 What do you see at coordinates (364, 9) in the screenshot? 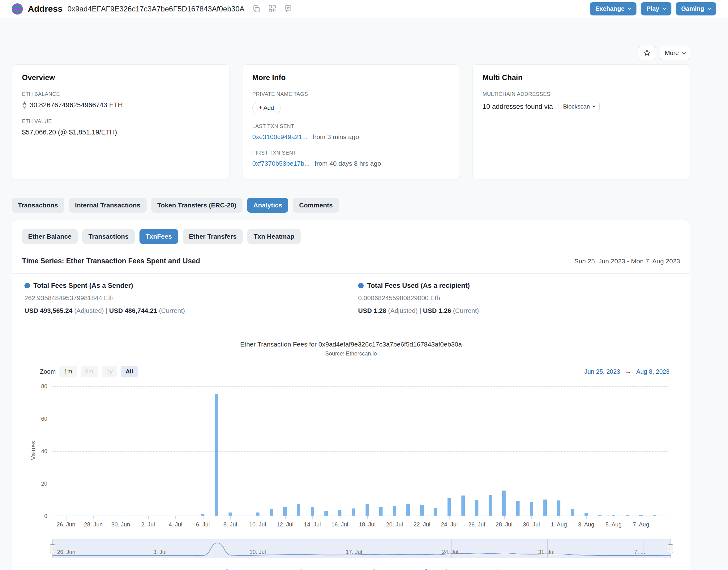
I see `top-bar: Address 0x9ad4EFAF9E326c17c3A7be6F5D1678…` at bounding box center [364, 9].